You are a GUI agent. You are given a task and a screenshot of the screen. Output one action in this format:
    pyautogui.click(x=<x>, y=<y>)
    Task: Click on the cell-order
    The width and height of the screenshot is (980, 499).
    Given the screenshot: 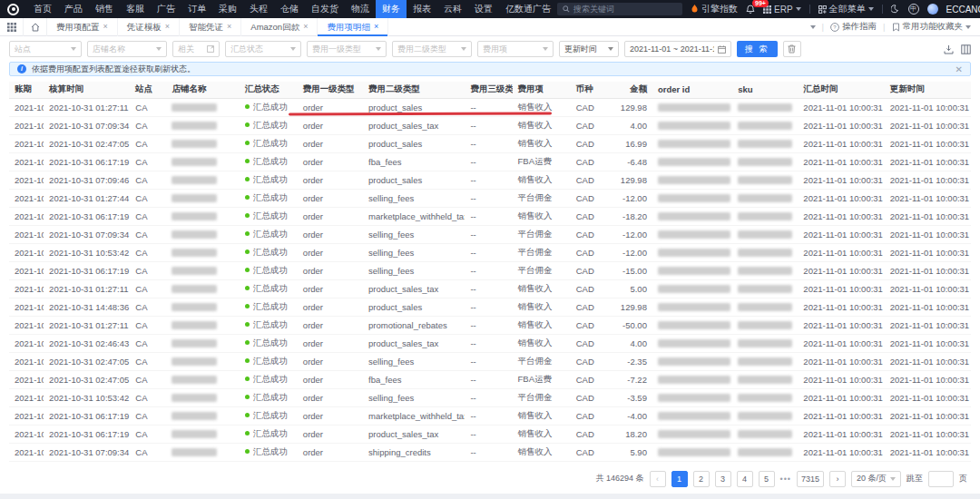 What is the action you would take?
    pyautogui.click(x=692, y=107)
    